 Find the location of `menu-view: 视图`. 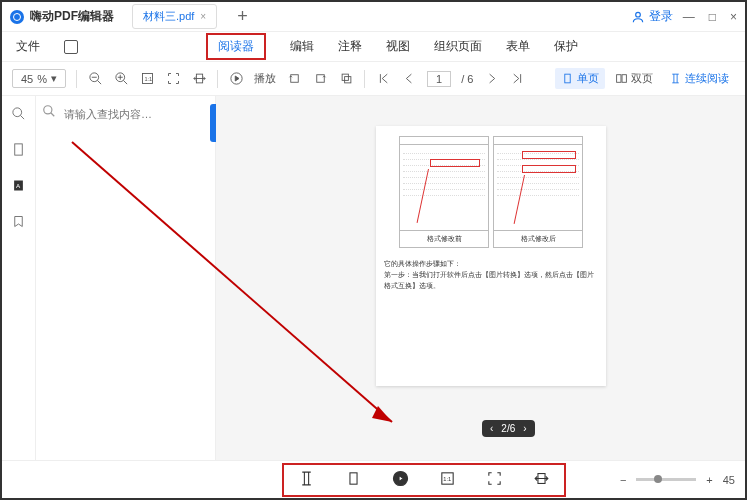

menu-view: 视图 is located at coordinates (398, 46).